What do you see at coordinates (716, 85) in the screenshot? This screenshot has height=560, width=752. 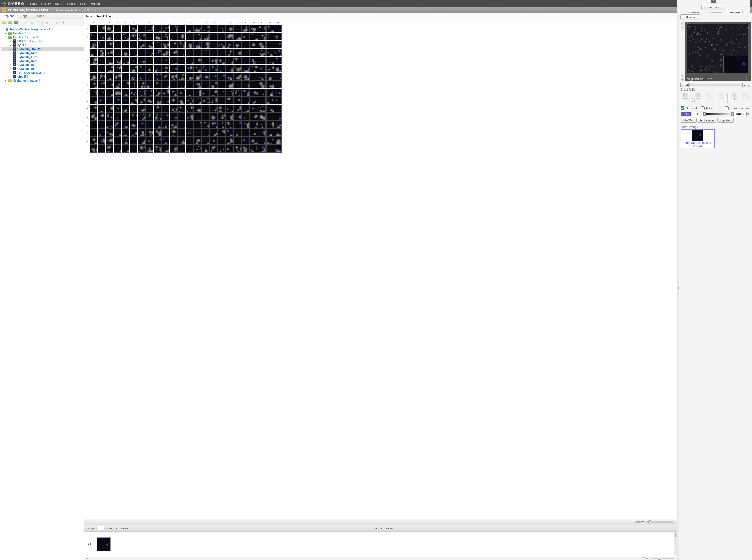 I see `time-track` at bounding box center [716, 85].